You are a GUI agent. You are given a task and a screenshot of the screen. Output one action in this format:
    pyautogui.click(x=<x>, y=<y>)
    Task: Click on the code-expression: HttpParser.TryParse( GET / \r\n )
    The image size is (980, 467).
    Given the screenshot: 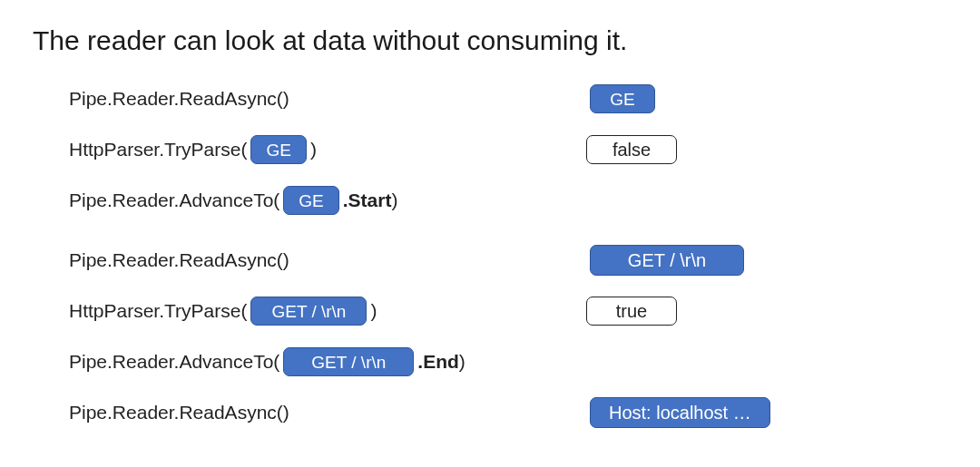 What is the action you would take?
    pyautogui.click(x=328, y=311)
    